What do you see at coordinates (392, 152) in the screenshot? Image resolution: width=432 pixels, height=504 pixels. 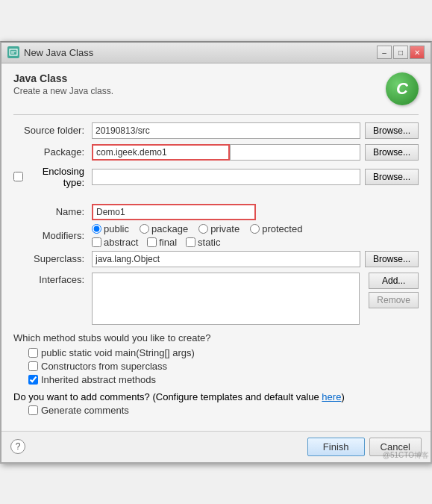 I see `package-browse-button: Browse...` at bounding box center [392, 152].